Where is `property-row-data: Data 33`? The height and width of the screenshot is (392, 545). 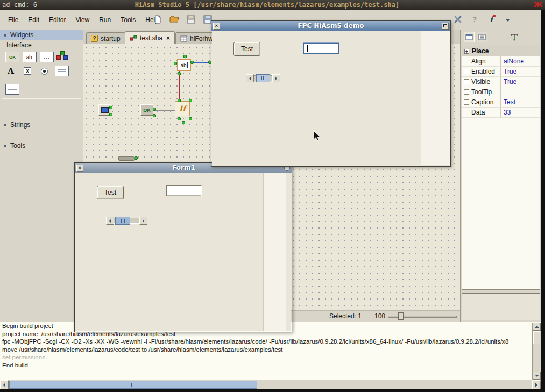 property-row-data: Data 33 is located at coordinates (501, 113).